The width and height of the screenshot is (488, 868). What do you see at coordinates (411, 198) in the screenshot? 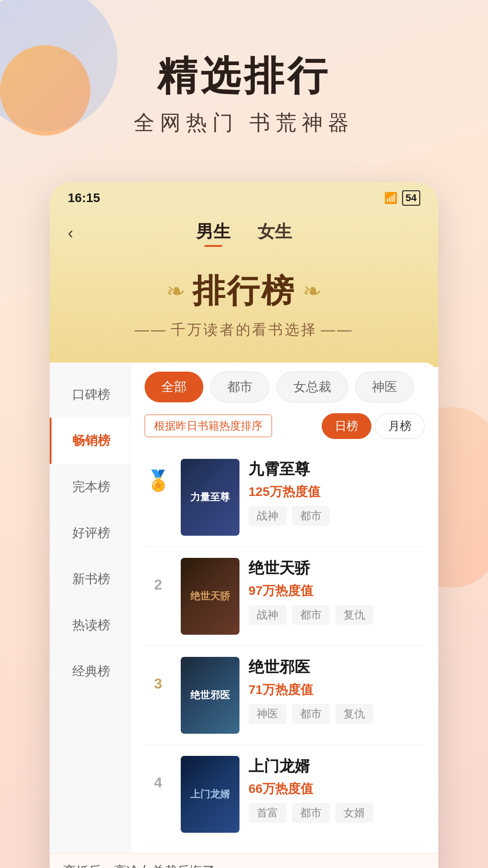
I see `battery-indicator: 54` at bounding box center [411, 198].